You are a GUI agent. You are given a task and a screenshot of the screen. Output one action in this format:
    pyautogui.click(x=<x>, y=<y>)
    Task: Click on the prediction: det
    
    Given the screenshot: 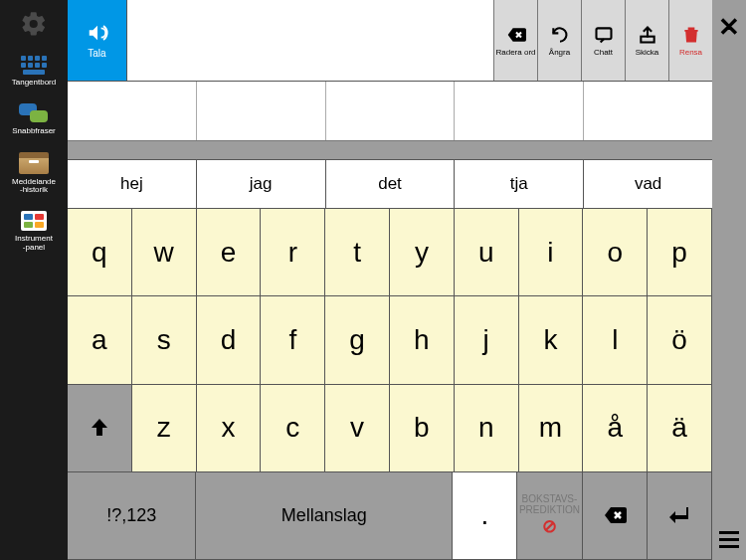 What is the action you would take?
    pyautogui.click(x=391, y=184)
    